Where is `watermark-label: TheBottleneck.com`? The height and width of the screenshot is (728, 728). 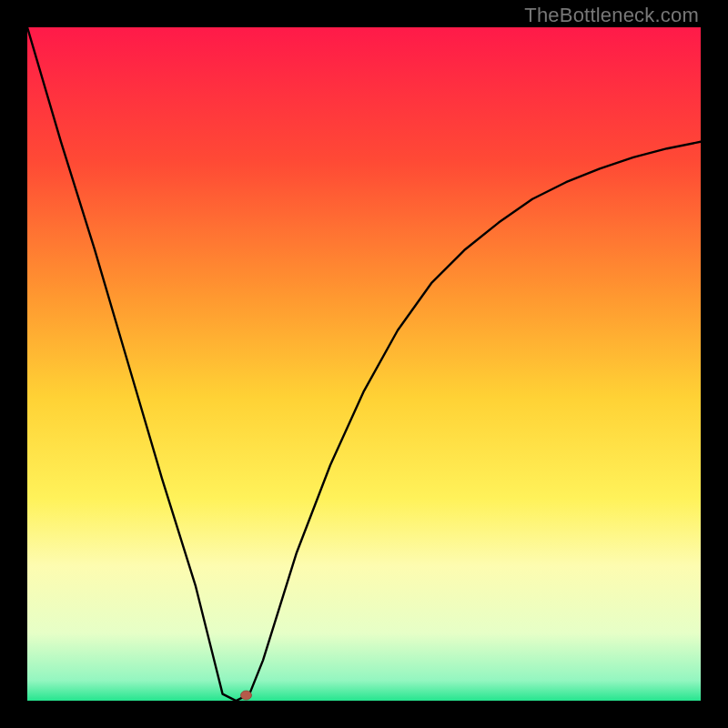
watermark-label: TheBottleneck.com is located at coordinates (612, 15).